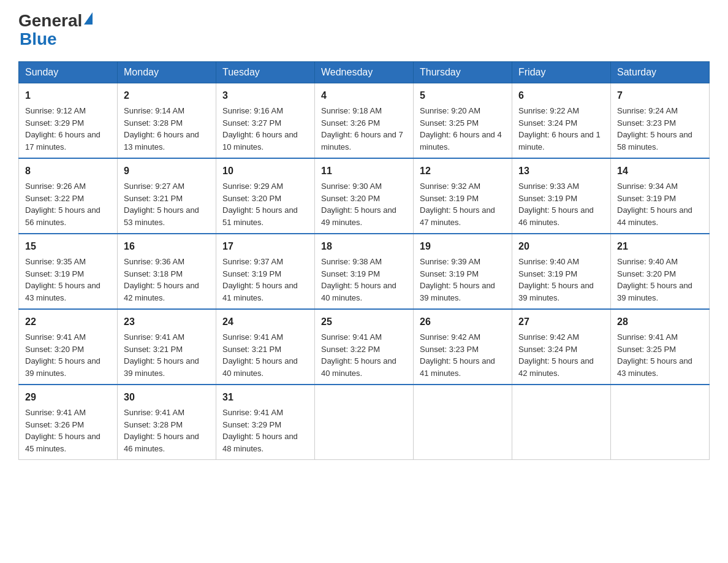  Describe the element at coordinates (364, 347) in the screenshot. I see `calendar-day-cell: 25 Sunrise: 9:41 AMSunset: 3:22 PMDaylig…` at that location.